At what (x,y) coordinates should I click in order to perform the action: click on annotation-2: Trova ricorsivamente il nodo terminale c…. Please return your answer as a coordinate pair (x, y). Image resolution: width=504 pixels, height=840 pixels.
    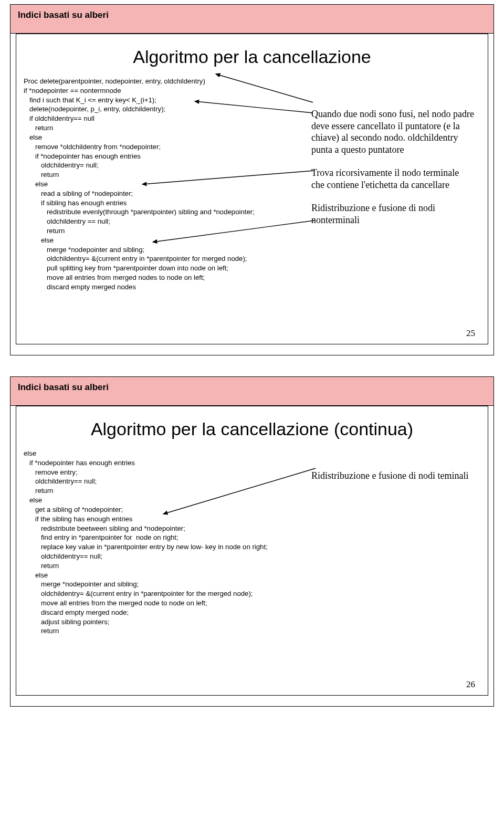
    Looking at the image, I should click on (393, 178).